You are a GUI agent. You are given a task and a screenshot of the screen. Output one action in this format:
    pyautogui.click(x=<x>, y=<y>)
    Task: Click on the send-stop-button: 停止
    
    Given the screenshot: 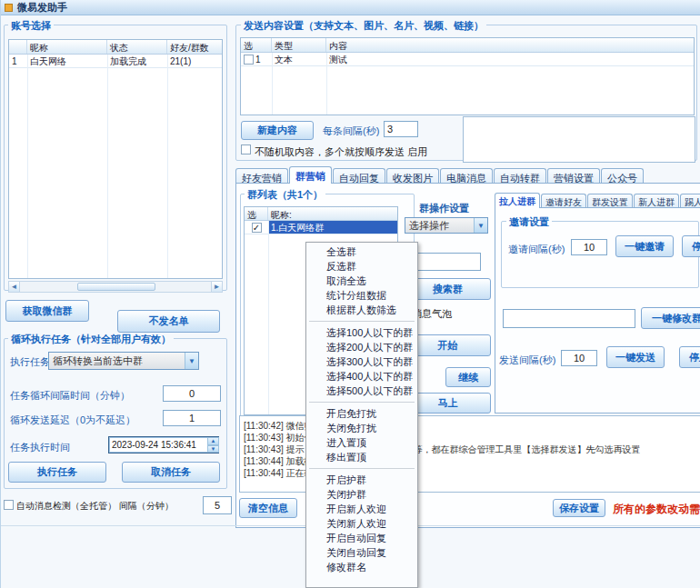 What is the action you would take?
    pyautogui.click(x=689, y=357)
    